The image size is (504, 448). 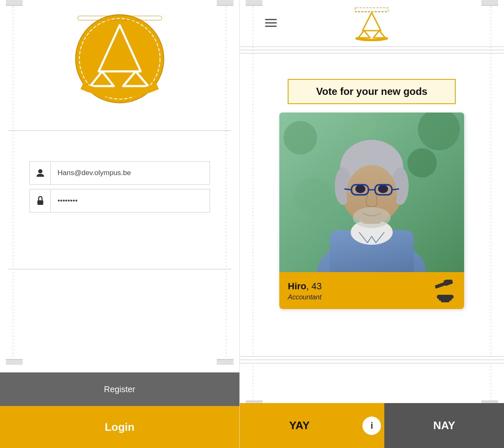 What do you see at coordinates (120, 269) in the screenshot?
I see `h-line-mid` at bounding box center [120, 269].